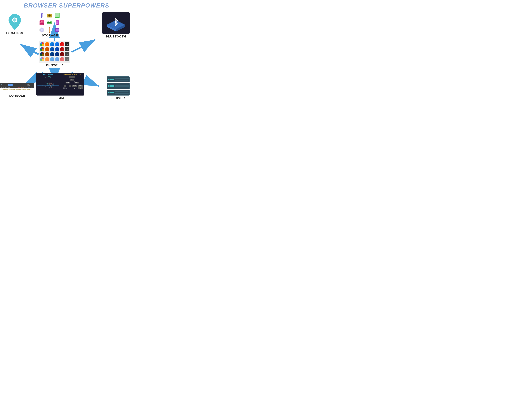 The height and width of the screenshot is (399, 532). Describe the element at coordinates (116, 23) in the screenshot. I see `bluetooth-image: ᛒ` at that location.